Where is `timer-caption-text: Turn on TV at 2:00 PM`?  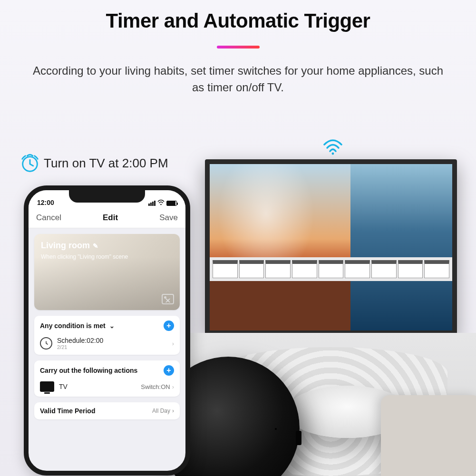 timer-caption-text: Turn on TV at 2:00 PM is located at coordinates (106, 164).